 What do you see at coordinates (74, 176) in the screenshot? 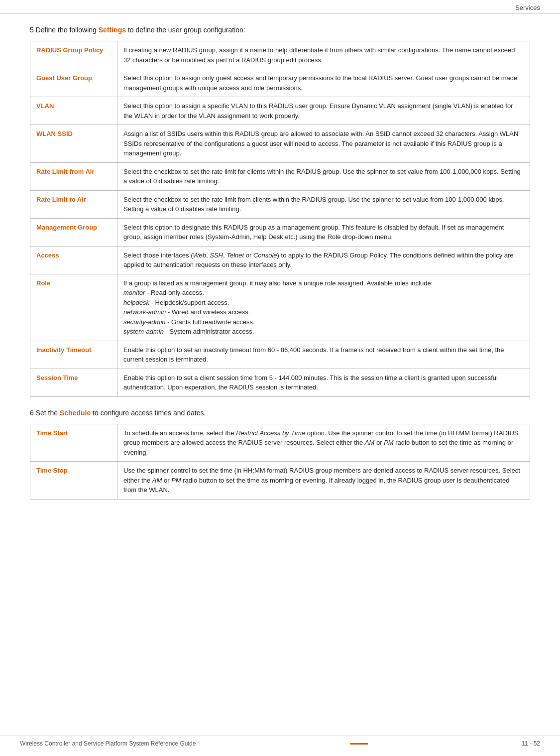
I see `row-label: Rate Limit from Air` at bounding box center [74, 176].